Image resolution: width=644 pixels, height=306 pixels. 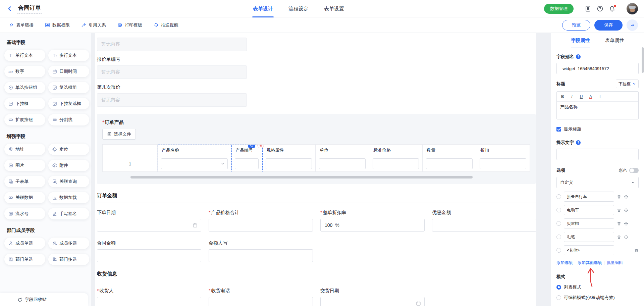 What do you see at coordinates (261, 301) in the screenshot?
I see `phone-input` at bounding box center [261, 301].